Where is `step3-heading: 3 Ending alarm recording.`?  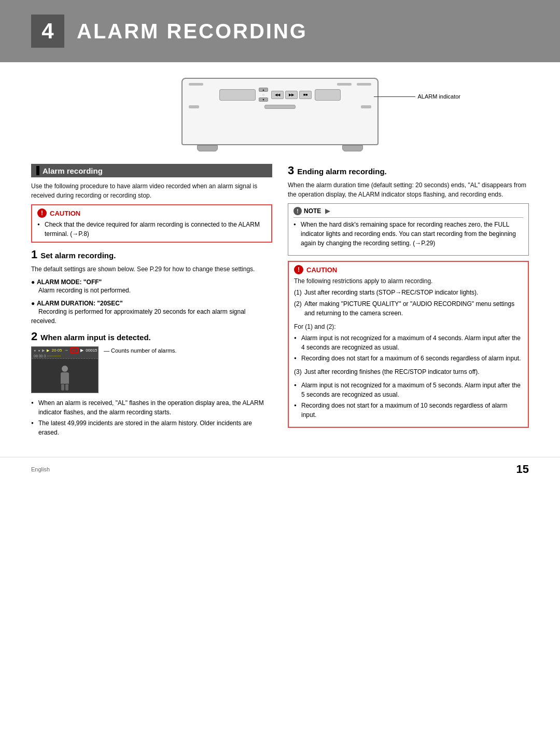
step3-heading: 3 Ending alarm recording. is located at coordinates (409, 171).